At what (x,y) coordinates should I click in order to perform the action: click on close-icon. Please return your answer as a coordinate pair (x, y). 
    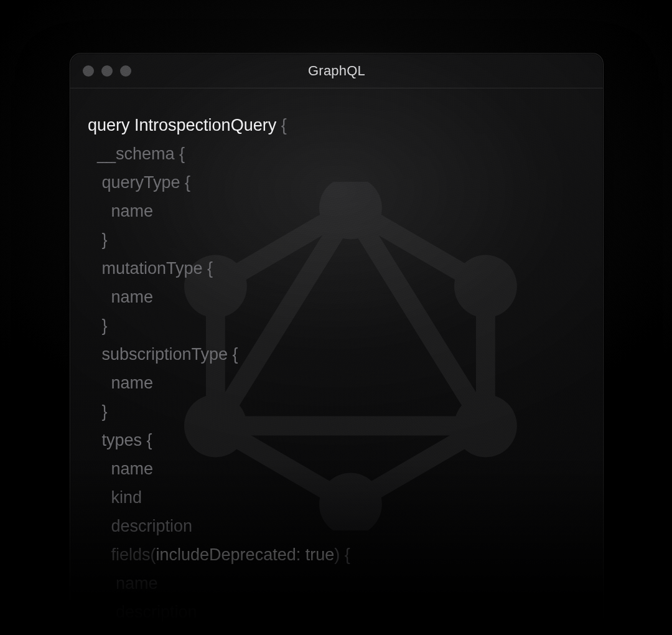
    Looking at the image, I should click on (88, 71).